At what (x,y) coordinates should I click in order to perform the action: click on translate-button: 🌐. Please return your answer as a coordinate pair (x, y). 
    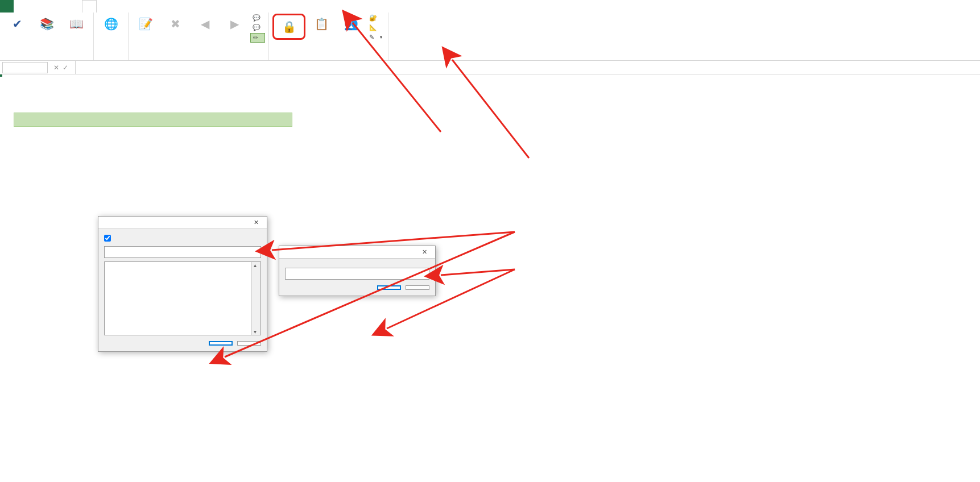
    Looking at the image, I should click on (111, 24).